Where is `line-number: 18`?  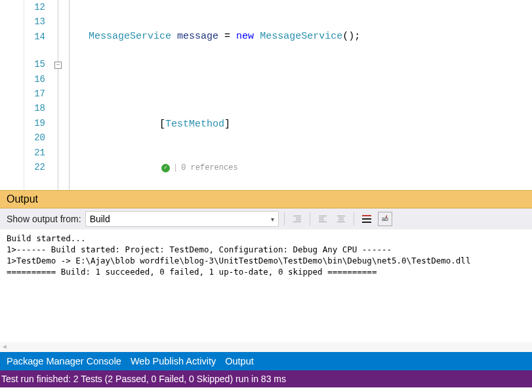
line-number: 18 is located at coordinates (35, 108).